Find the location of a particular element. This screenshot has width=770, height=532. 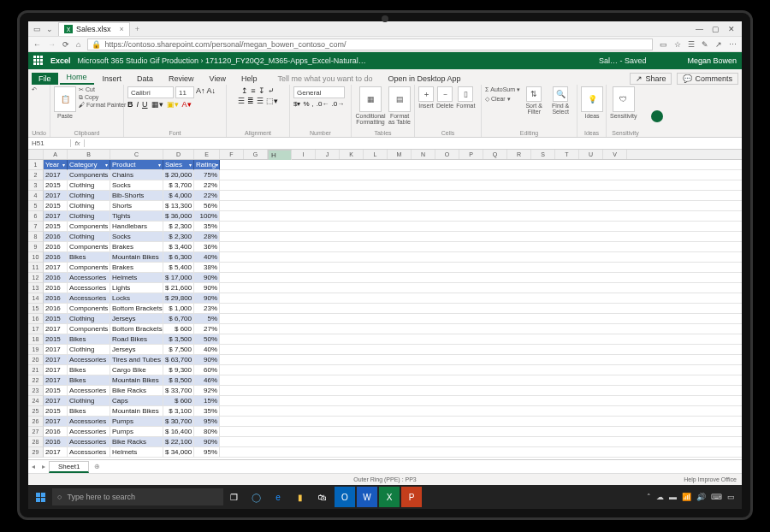

task-view-icon: ❐ is located at coordinates (234, 497).